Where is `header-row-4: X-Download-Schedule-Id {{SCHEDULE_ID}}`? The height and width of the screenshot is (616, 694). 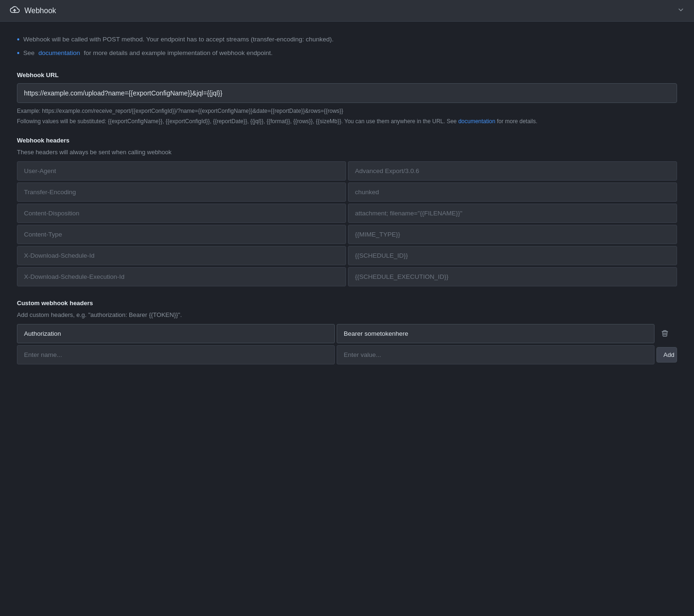
header-row-4: X-Download-Schedule-Id {{SCHEDULE_ID}} is located at coordinates (347, 256).